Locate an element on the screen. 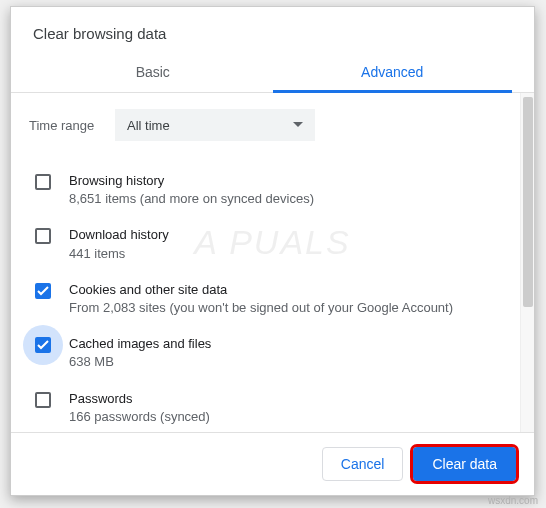 This screenshot has height=508, width=546. time-range-select: All time is located at coordinates (215, 125).